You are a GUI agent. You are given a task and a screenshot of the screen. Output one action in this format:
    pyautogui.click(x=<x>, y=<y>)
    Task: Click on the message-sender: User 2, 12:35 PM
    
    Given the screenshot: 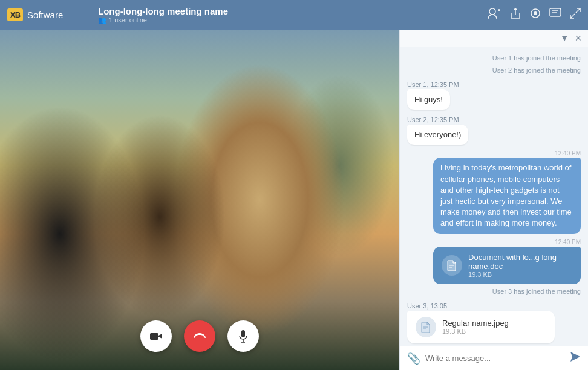 What is the action you would take?
    pyautogui.click(x=494, y=120)
    